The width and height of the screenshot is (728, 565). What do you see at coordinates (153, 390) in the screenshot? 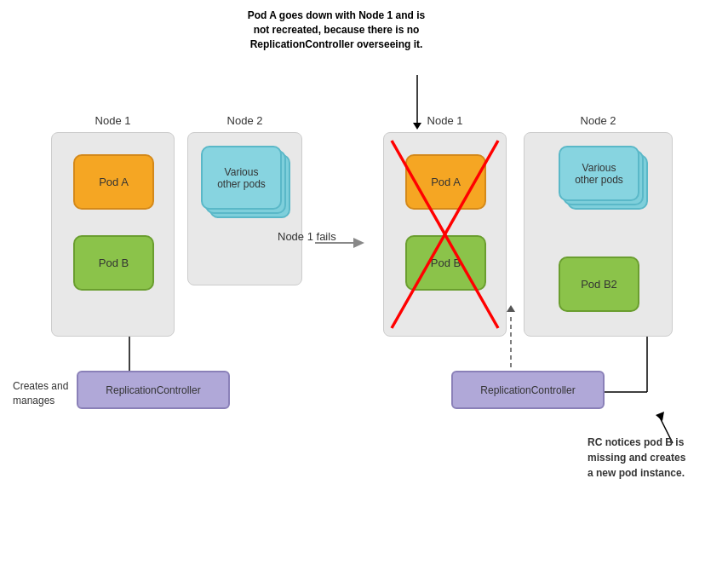
I see `left-rc-box: ReplicationController` at bounding box center [153, 390].